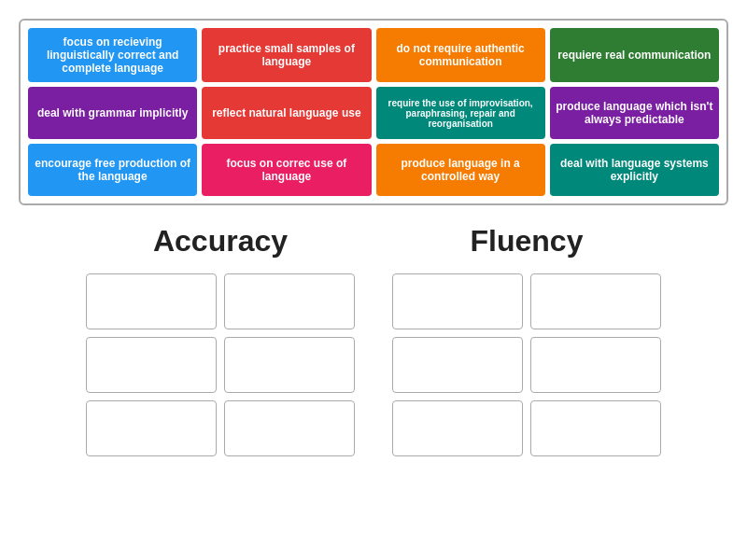 The height and width of the screenshot is (560, 747). What do you see at coordinates (286, 55) in the screenshot?
I see `card-practice-small: practice small samples of language` at bounding box center [286, 55].